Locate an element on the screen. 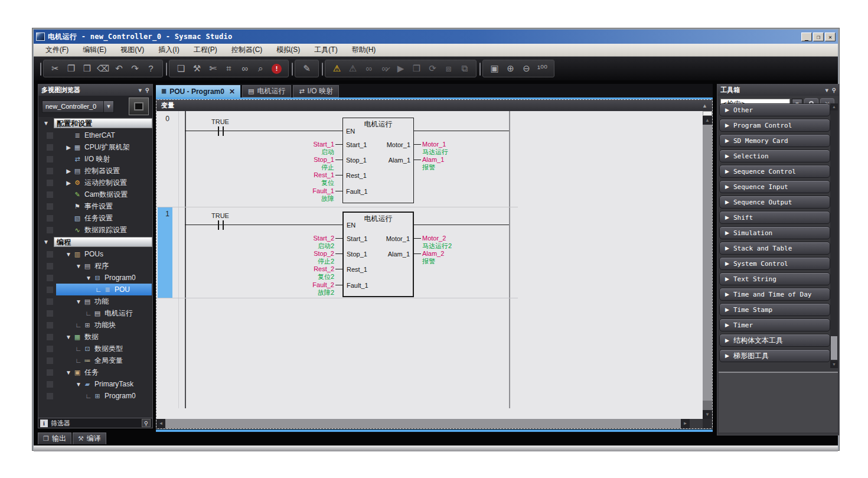 The width and height of the screenshot is (868, 478). pin-icon: ⚲ is located at coordinates (834, 90).